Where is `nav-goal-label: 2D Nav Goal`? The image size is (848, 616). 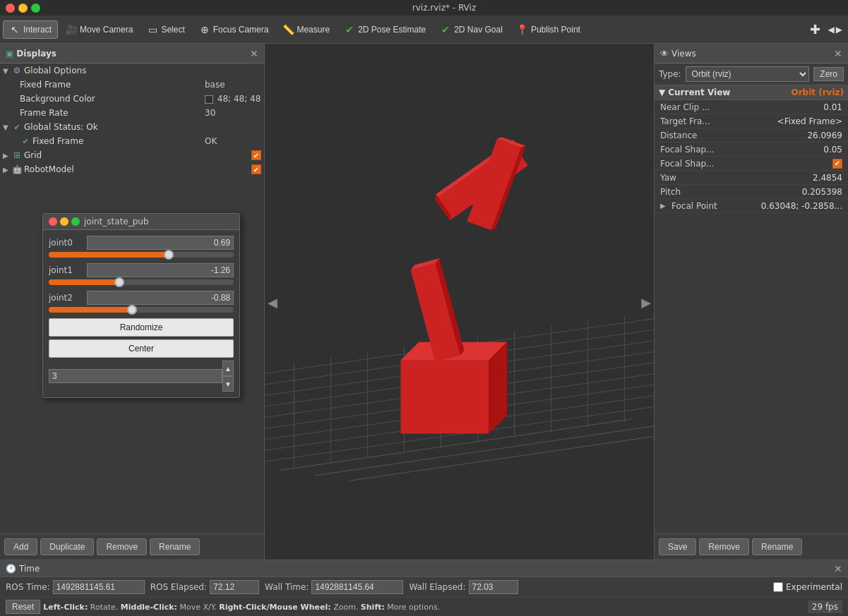 nav-goal-label: 2D Nav Goal is located at coordinates (479, 30).